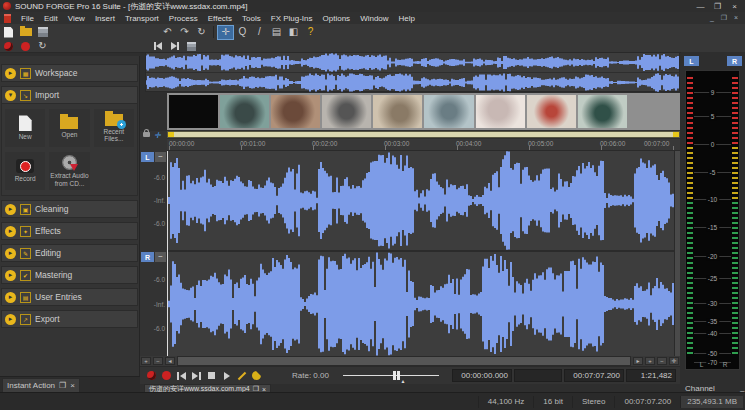 This screenshot has height=410, width=745. What do you see at coordinates (70, 253) in the screenshot?
I see `sidebar-item-editing: ▸ ✎ Editing` at bounding box center [70, 253].